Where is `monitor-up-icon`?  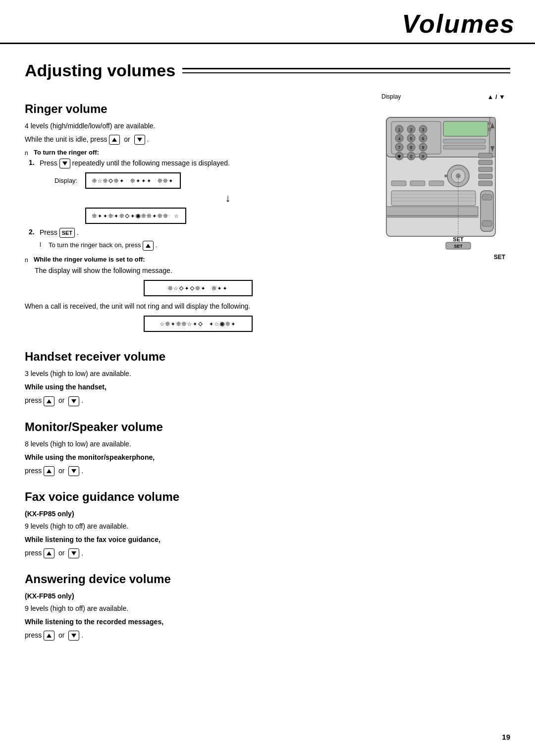 monitor-up-icon is located at coordinates (49, 471).